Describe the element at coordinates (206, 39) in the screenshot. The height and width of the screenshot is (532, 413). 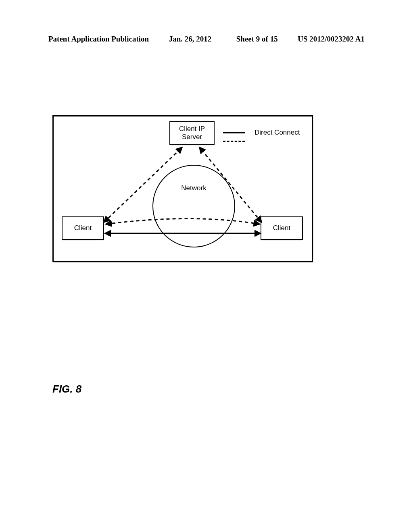
I see `page-header: Patent Application Publication Jan. 26, …` at that location.